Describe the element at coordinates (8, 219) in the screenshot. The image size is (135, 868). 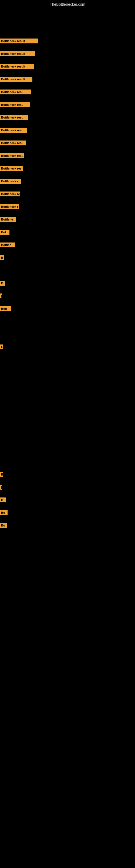
I see `bottleneck-bar: Bottlene` at that location.